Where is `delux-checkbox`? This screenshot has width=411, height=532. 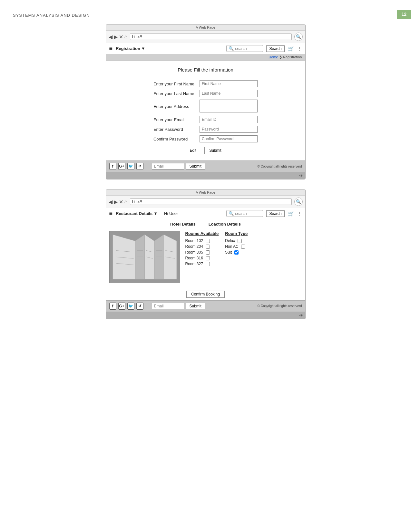
delux-checkbox is located at coordinates (240, 241).